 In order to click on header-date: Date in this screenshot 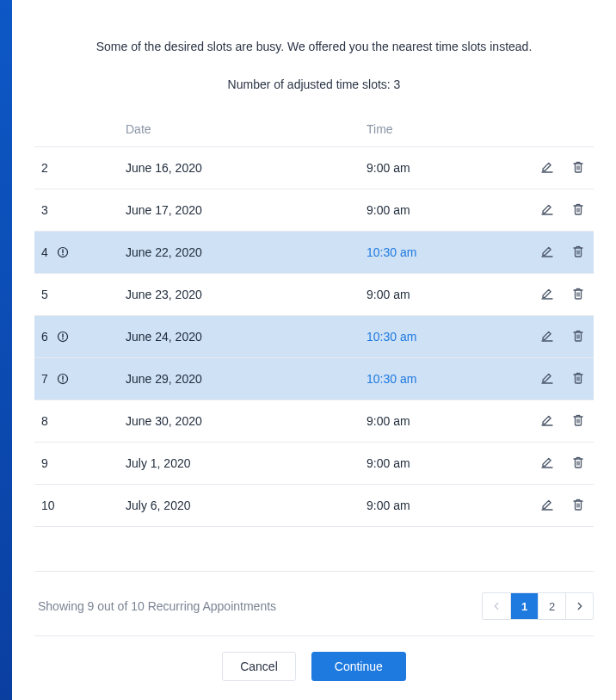, I will do `click(241, 131)`.